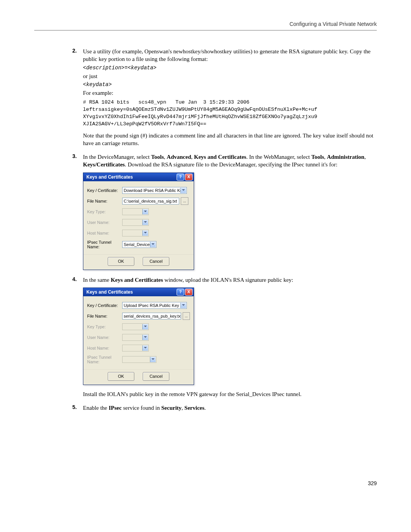 This screenshot has width=411, height=532. What do you see at coordinates (206, 483) in the screenshot?
I see `page-number: 329` at bounding box center [206, 483].